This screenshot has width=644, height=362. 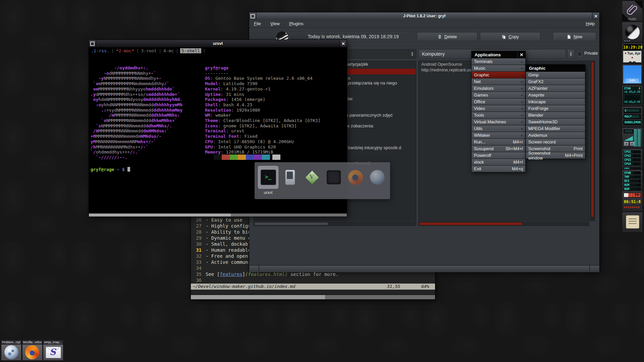 What do you see at coordinates (244, 286) in the screenshot?
I see `editor-file-path: ~/Devel/window-maker.github.io/index.md` at bounding box center [244, 286].